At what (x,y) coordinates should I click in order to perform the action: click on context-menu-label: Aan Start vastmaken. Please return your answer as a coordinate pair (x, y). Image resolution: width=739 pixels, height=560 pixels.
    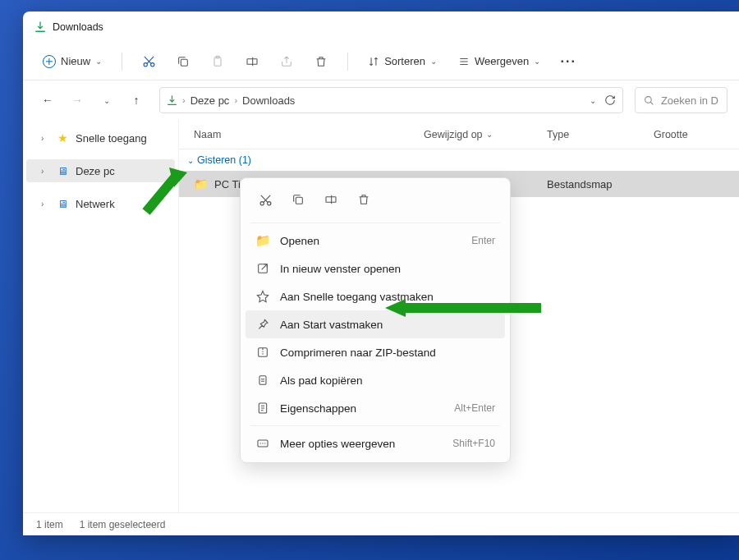
    Looking at the image, I should click on (332, 325).